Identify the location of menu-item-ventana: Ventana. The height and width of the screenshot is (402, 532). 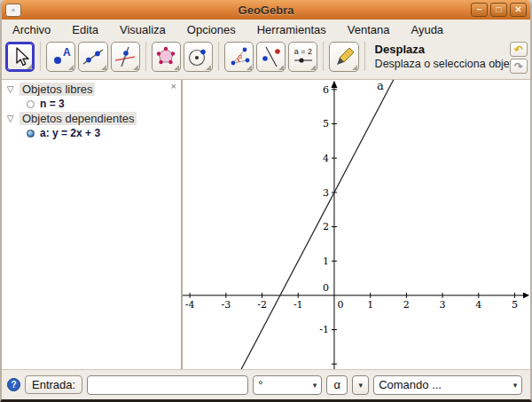
(369, 30).